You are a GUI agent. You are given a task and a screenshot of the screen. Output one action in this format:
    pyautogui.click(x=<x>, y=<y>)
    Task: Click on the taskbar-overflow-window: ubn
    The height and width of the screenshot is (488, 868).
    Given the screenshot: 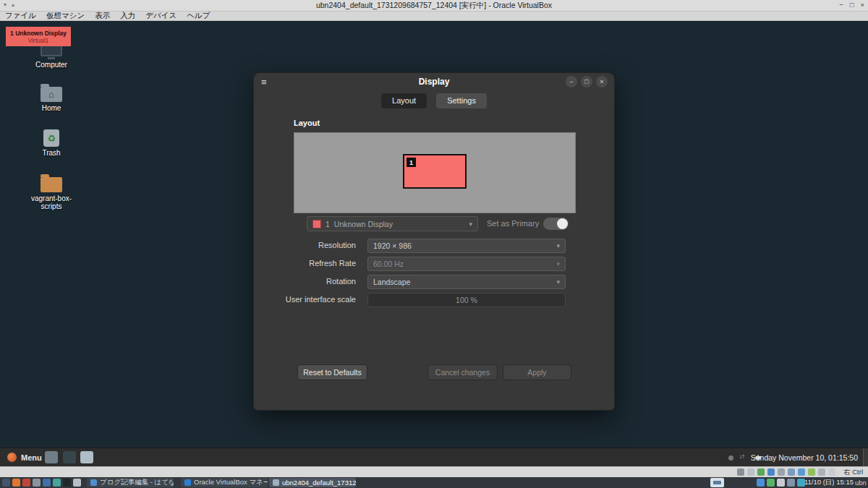 What is the action you would take?
    pyautogui.click(x=861, y=483)
    